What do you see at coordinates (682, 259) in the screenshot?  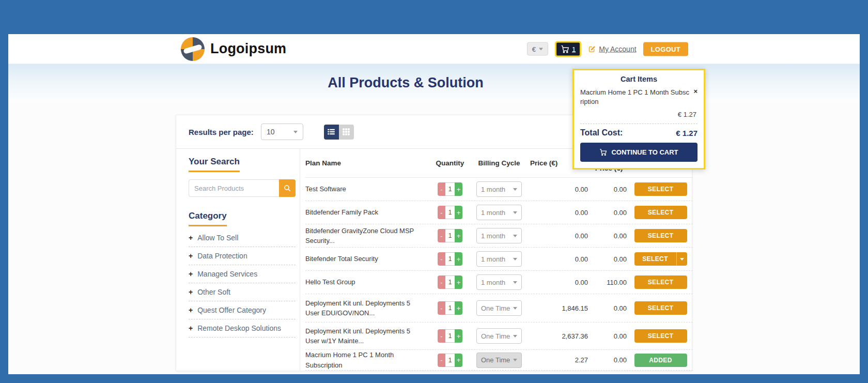 I see `select-dropdown-toggle` at bounding box center [682, 259].